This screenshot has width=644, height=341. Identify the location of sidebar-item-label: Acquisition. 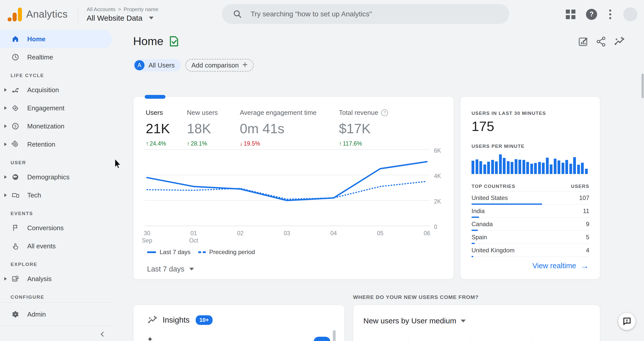
(43, 90).